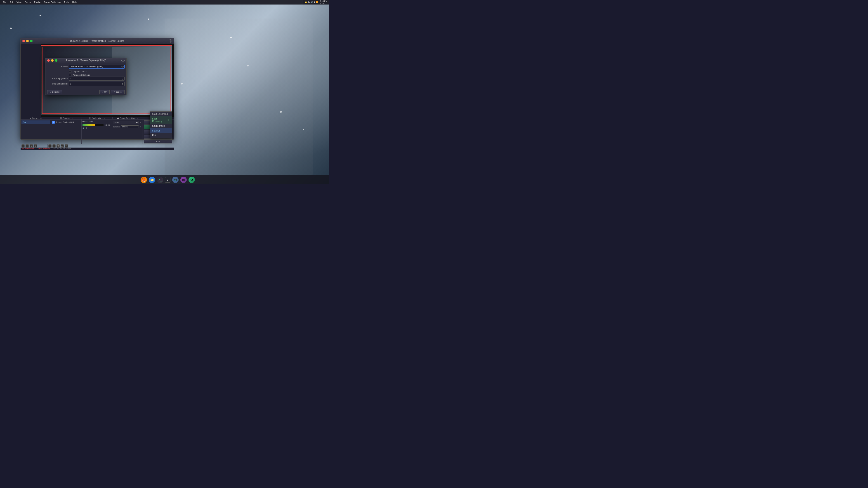 This screenshot has height=488, width=868. I want to click on minimize-button, so click(28, 41).